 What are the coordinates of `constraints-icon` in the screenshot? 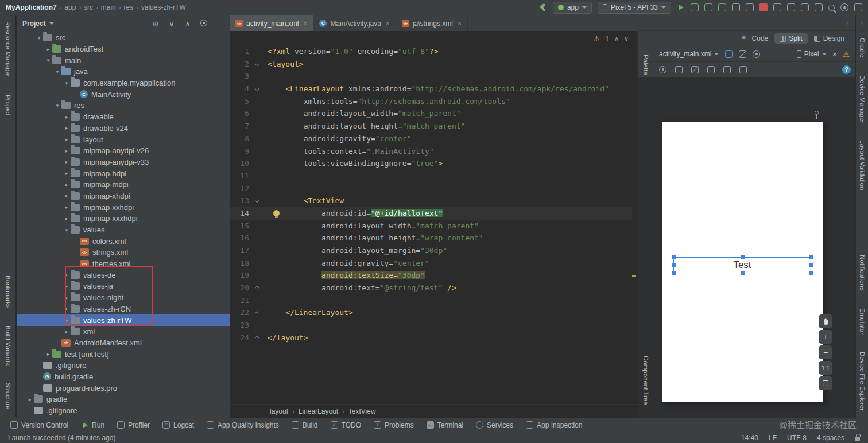 It's located at (743, 70).